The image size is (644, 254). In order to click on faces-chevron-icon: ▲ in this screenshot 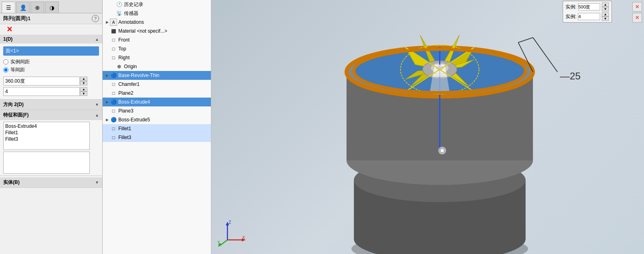, I will do `click(97, 115)`.